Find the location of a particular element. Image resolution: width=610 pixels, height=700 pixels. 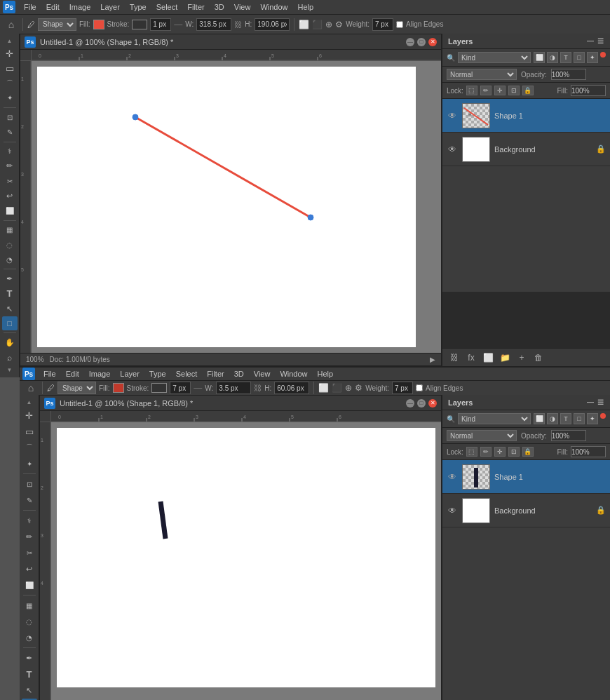

lock-position-1: ✛ is located at coordinates (500, 90).